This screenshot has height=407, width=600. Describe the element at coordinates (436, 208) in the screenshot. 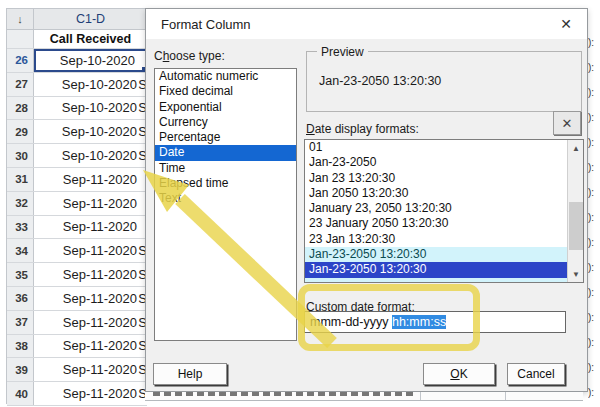

I see `date-format-option: January 23, 2050 13:20:30` at that location.